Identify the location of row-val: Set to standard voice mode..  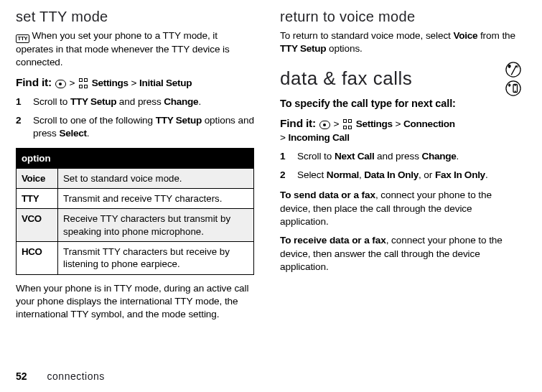
(156, 178).